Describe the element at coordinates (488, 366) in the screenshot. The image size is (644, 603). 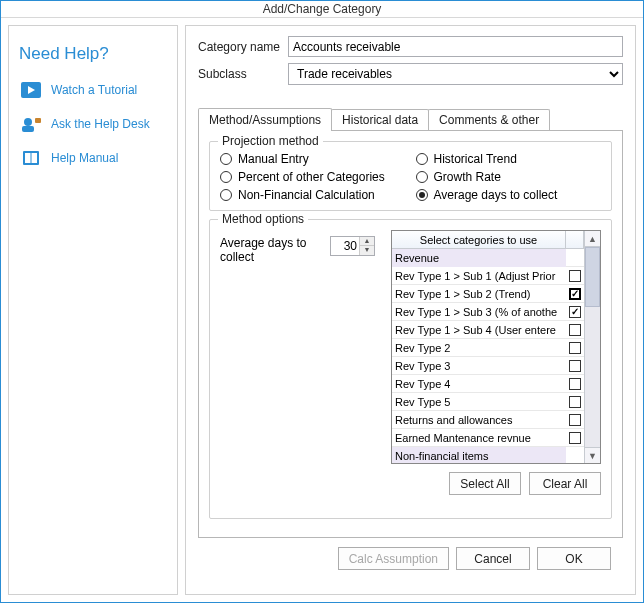
I see `category-row: Rev Type 3` at that location.